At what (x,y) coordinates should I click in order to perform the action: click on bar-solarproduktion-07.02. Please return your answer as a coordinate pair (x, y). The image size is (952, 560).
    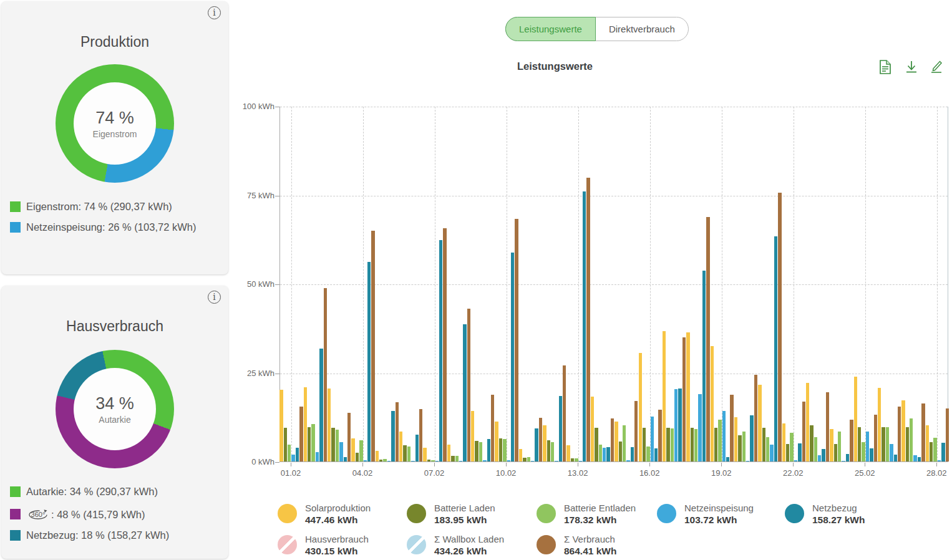
    Looking at the image, I should click on (424, 455).